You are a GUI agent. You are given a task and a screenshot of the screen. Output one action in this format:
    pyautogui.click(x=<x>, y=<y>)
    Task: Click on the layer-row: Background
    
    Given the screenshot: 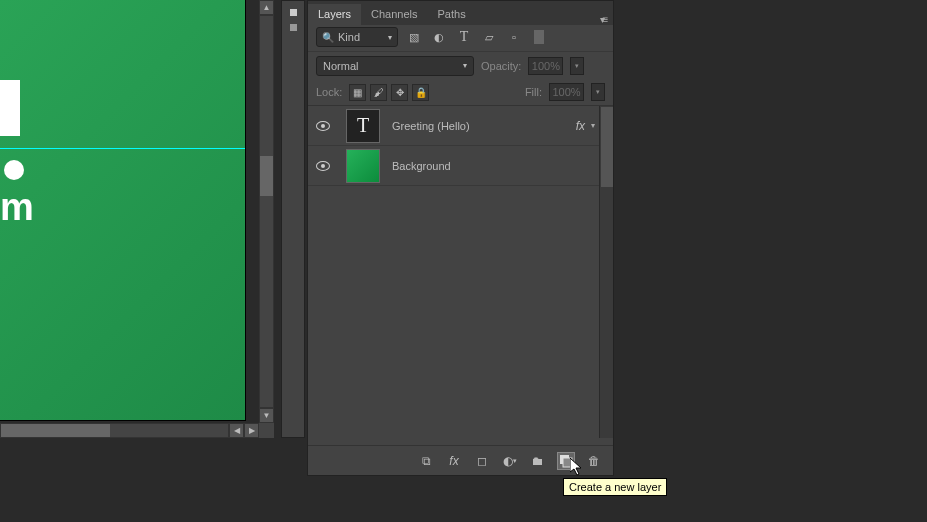 What is the action you would take?
    pyautogui.click(x=460, y=166)
    